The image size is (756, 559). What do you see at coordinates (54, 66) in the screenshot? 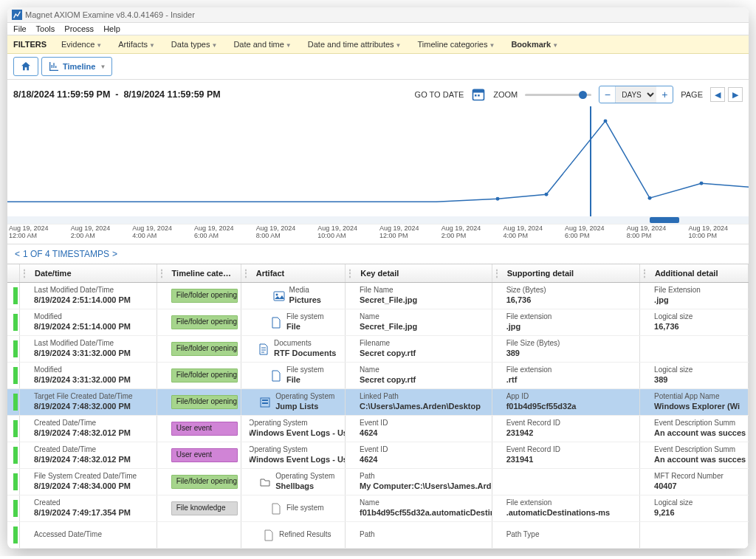
I see `chart-icon` at bounding box center [54, 66].